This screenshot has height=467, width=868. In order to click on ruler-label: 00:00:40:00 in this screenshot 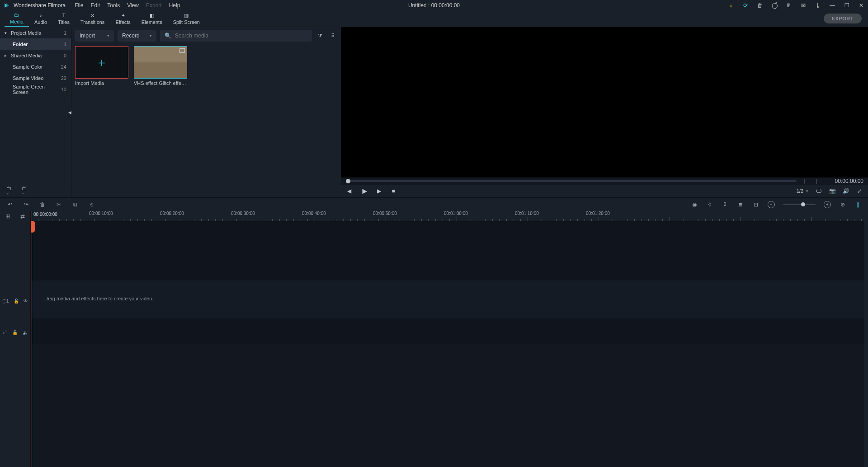, I will do `click(314, 213)`.